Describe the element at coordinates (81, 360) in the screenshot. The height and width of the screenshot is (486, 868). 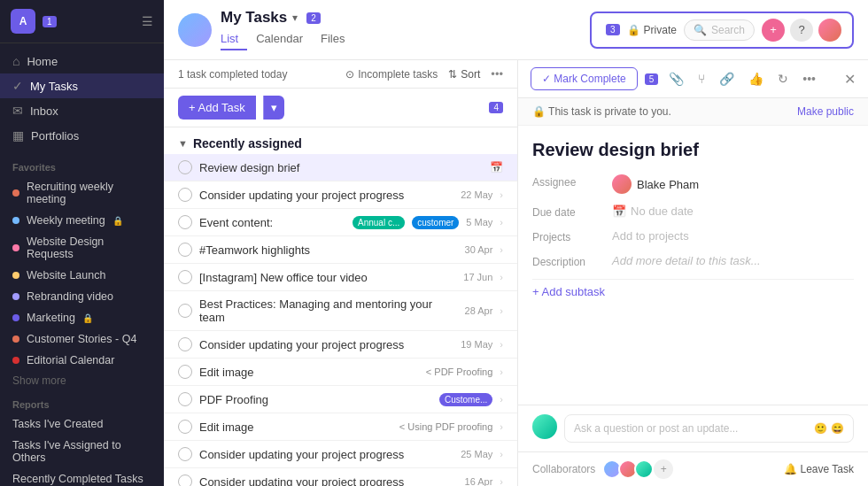
I see `fav-item-editorial: Editorial Calendar` at that location.